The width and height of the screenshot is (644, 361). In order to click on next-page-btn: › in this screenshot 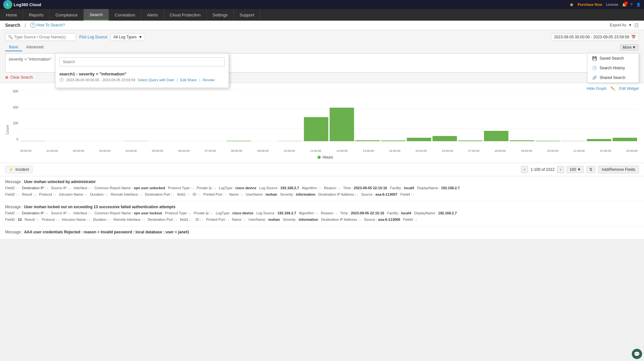, I will do `click(561, 170)`.